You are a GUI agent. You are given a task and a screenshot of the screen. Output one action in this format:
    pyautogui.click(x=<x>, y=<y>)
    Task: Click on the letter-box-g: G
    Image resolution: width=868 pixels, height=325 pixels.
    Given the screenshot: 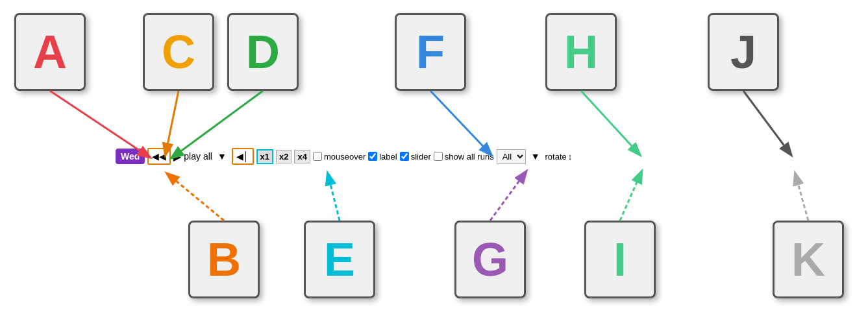 What is the action you would take?
    pyautogui.click(x=490, y=259)
    